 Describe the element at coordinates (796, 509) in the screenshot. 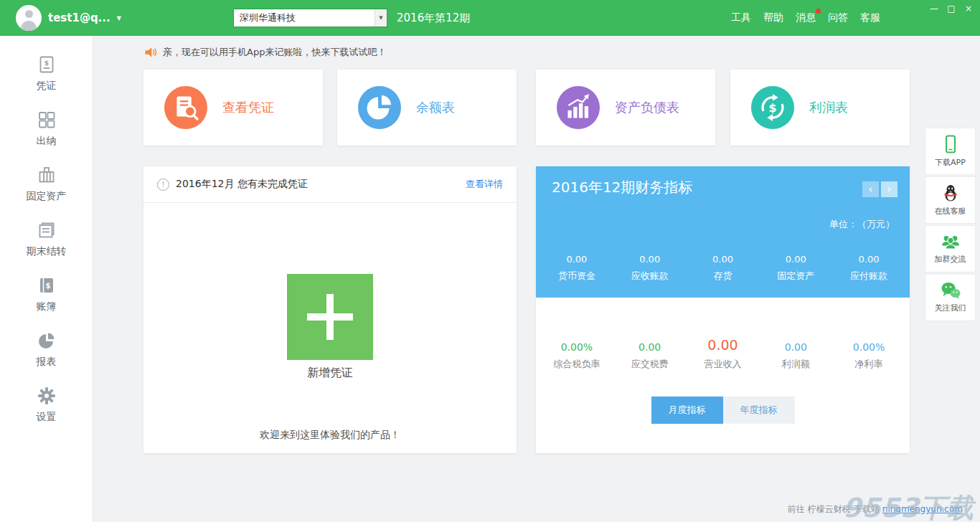

I see `footer-prefix: 前往` at that location.